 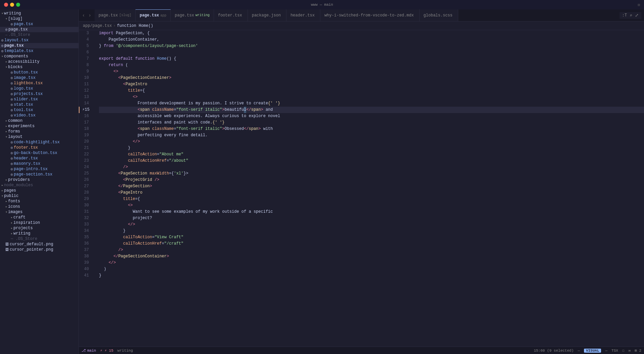 I want to click on tab-footer-tsx: footer.tsx, so click(x=231, y=15).